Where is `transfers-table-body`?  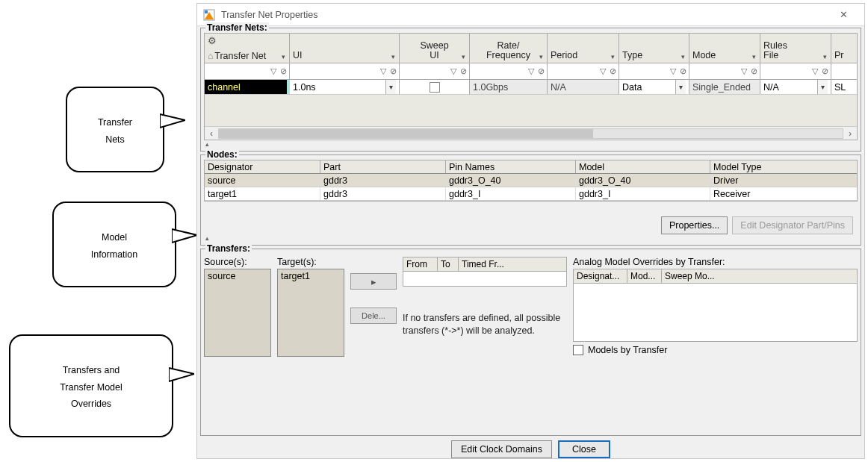 transfers-table-body is located at coordinates (485, 279).